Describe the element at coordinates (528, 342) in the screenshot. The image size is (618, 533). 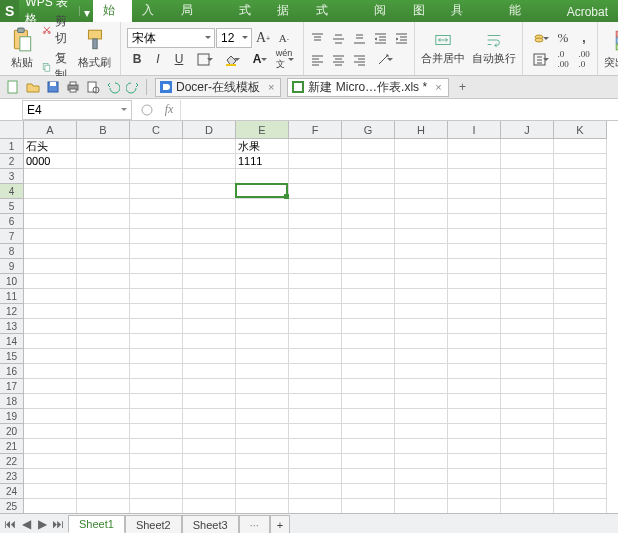
I see `cell-J14` at that location.